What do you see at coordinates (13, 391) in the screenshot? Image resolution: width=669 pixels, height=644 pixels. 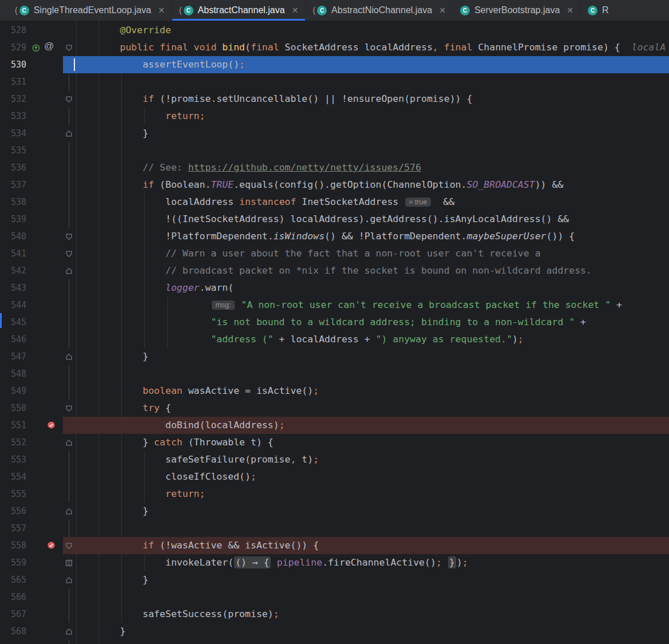 I see `line-number: 549` at bounding box center [13, 391].